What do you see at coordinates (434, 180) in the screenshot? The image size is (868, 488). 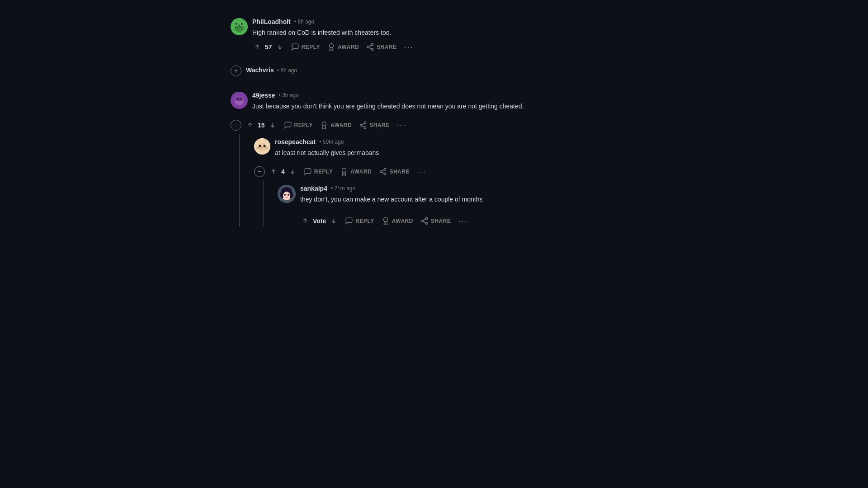 I see `replies-49jesse: rosepeachcat • 50m ago at least riot act…` at bounding box center [434, 180].